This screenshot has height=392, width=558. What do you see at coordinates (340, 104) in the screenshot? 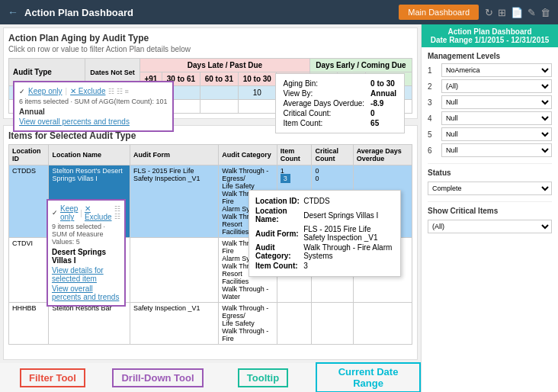
I see `aging-info-box: Aging Bin: 0 to 30 View By: Annual Avera…` at bounding box center [340, 104].